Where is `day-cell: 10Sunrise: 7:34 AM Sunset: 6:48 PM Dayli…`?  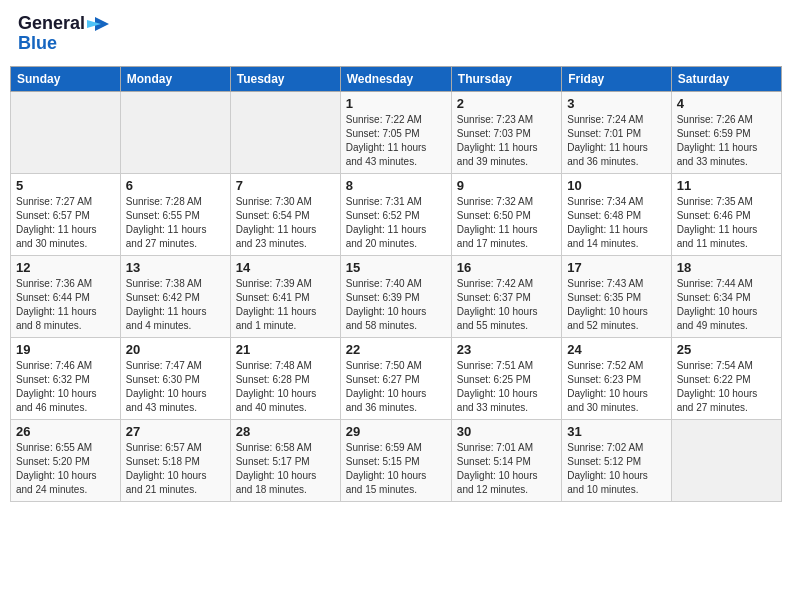
day-cell: 10Sunrise: 7:34 AM Sunset: 6:48 PM Dayli… is located at coordinates (616, 214).